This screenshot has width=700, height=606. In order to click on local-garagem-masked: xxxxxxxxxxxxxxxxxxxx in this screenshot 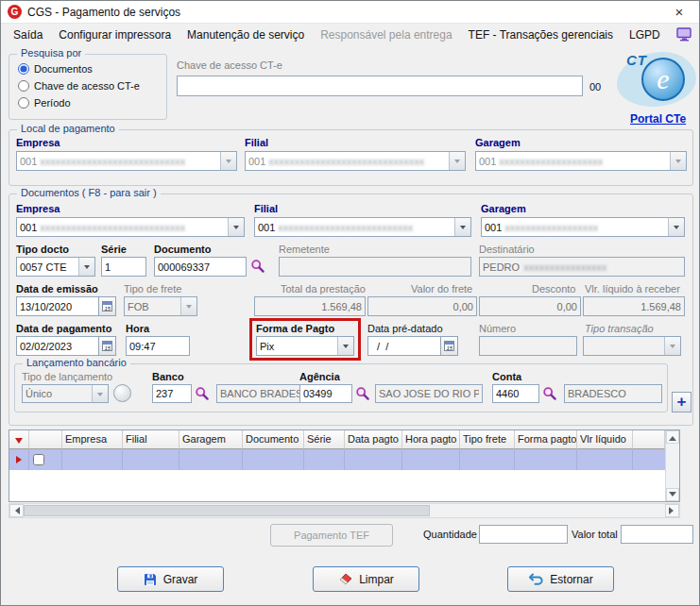, I will do `click(551, 161)`.